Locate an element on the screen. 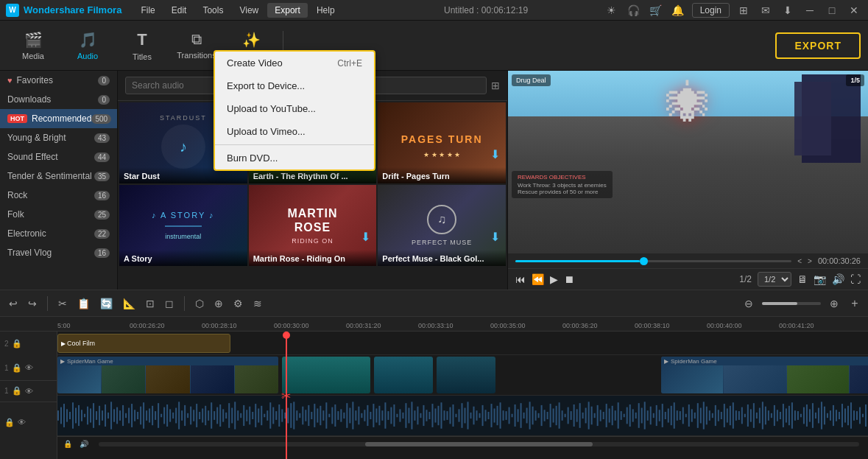 The height and width of the screenshot is (459, 868). snap-button: ⬡ is located at coordinates (200, 304).